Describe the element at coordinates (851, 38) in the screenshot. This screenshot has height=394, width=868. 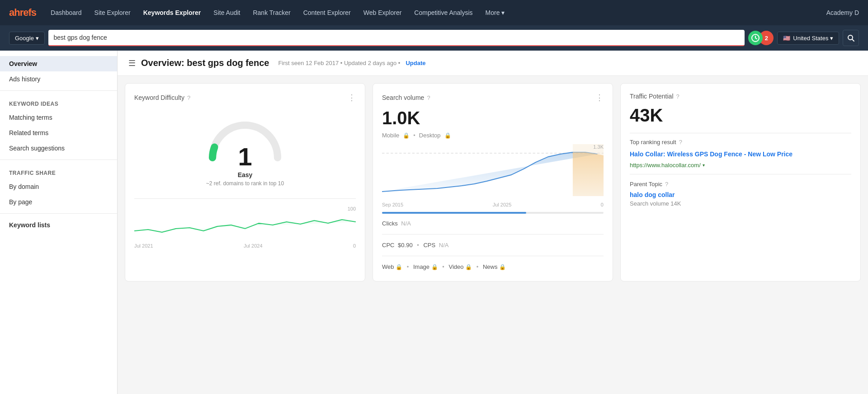
I see `search-button` at that location.